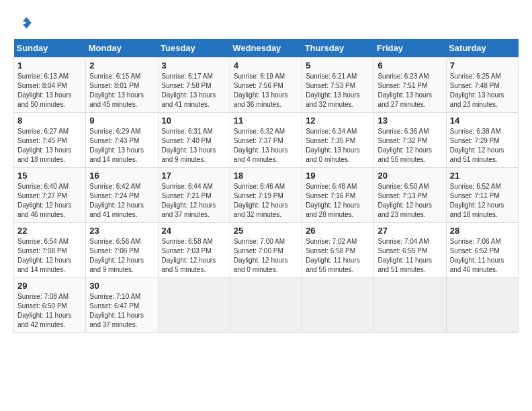 The image size is (532, 411). Describe the element at coordinates (338, 66) in the screenshot. I see `day-number: 5` at that location.